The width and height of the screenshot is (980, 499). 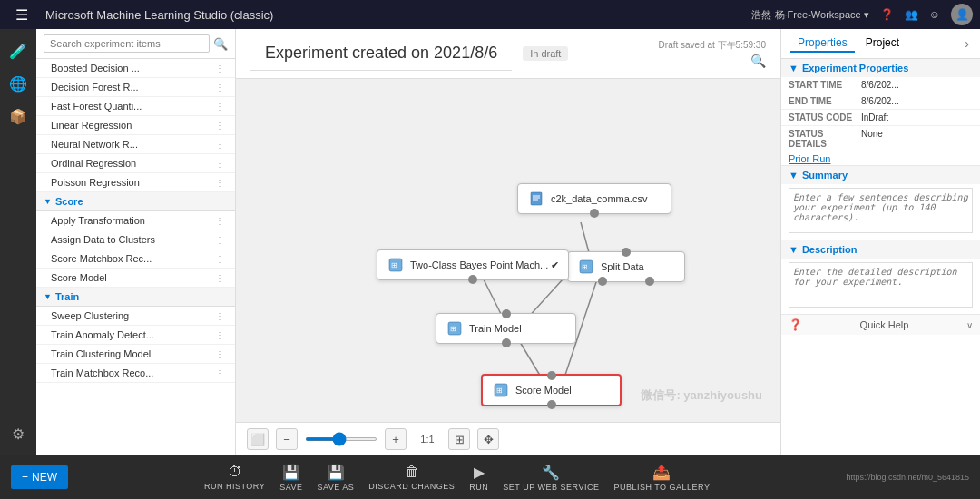 I want to click on zoom-out-btn: −, so click(x=287, y=439).